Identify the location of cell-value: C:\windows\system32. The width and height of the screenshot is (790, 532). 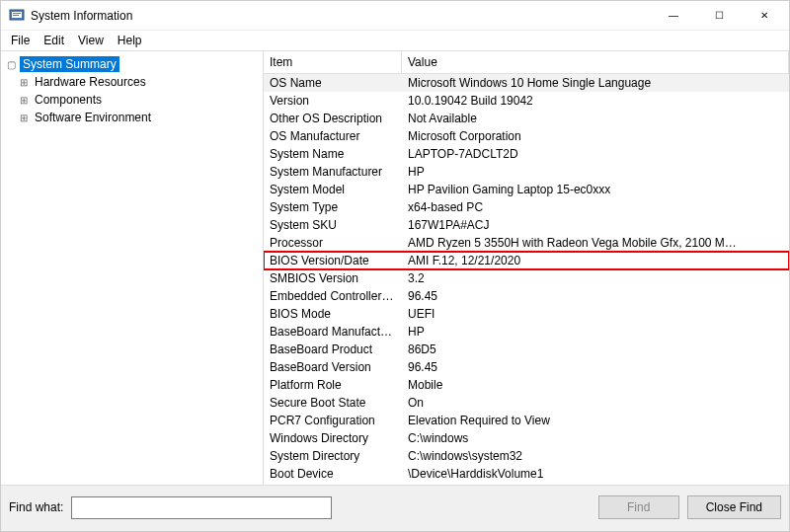
(595, 456).